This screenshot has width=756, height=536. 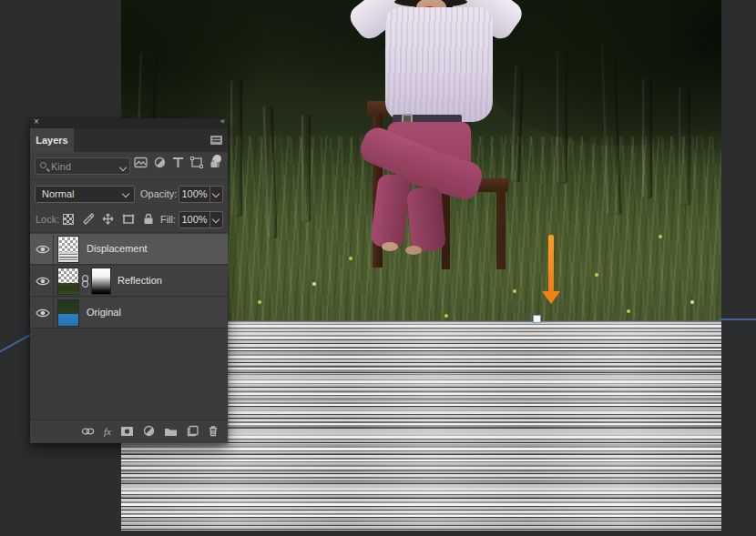 I want to click on new-layer-icon, so click(x=193, y=431).